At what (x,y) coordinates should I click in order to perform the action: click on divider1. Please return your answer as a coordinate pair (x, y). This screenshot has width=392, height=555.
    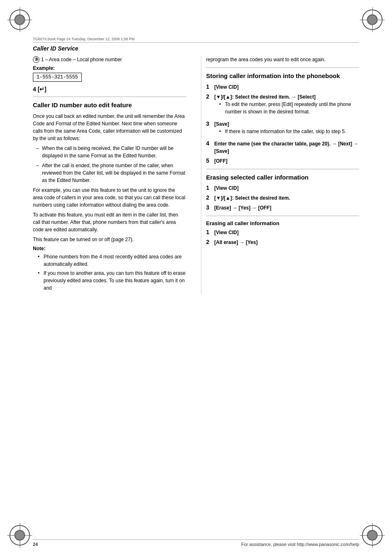
    Looking at the image, I should click on (109, 97).